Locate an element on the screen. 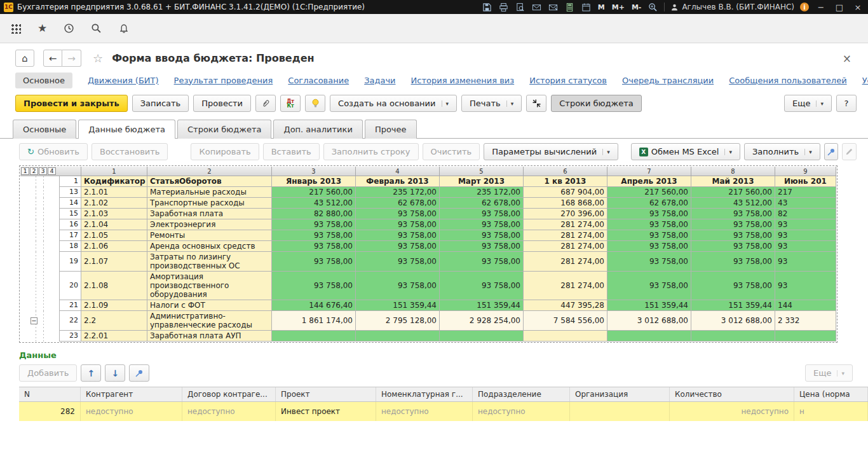 The image size is (868, 463). write-button: Записать is located at coordinates (161, 103).